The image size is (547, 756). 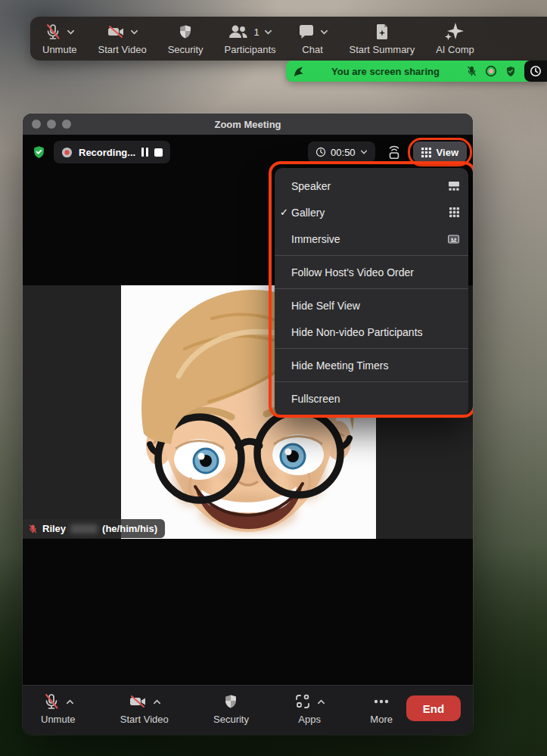 I want to click on more-label: More, so click(x=381, y=719).